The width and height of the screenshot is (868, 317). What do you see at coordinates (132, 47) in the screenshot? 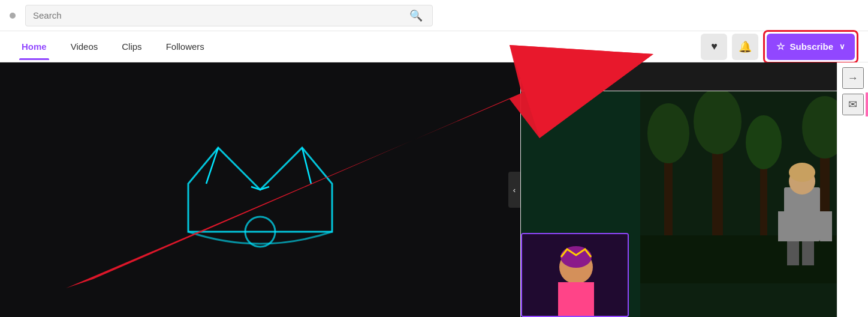
I see `tab-clips: Clips` at bounding box center [132, 47].